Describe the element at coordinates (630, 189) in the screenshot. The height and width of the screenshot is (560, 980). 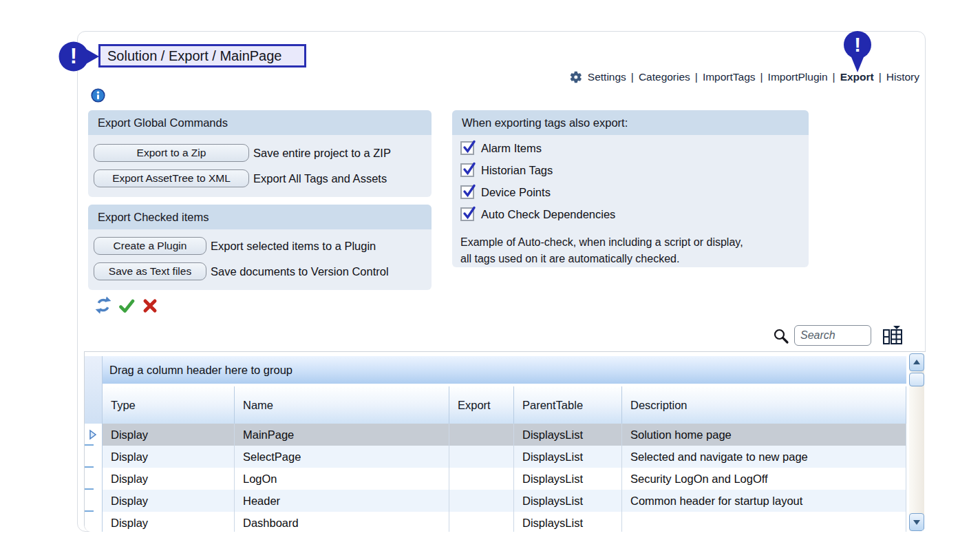
I see `panel-tag-options: When exporting tags also export: Alarm I…` at that location.